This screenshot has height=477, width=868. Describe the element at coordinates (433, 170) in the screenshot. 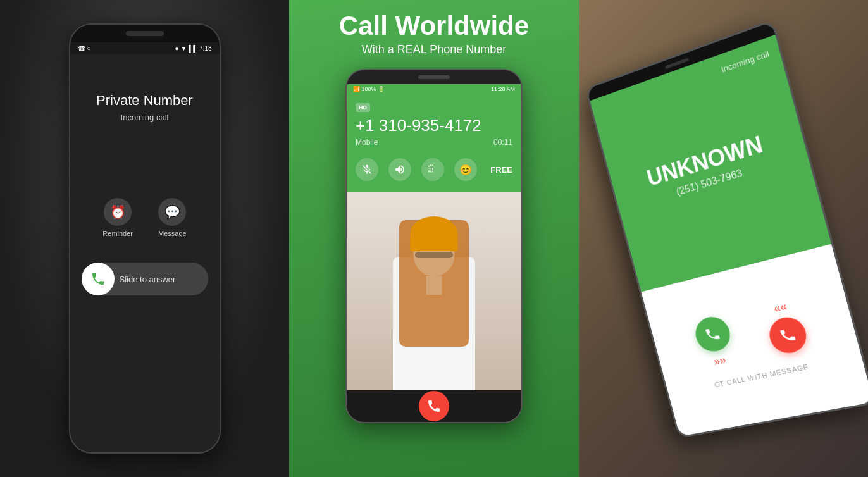

I see `keypad-button` at that location.